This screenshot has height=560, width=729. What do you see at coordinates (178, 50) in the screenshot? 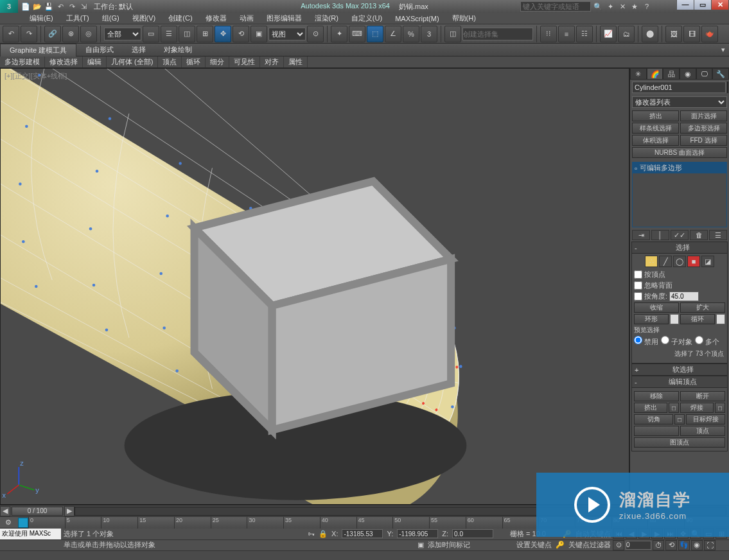
I see `ribbon-tab-paint: 对象绘制` at bounding box center [178, 50].